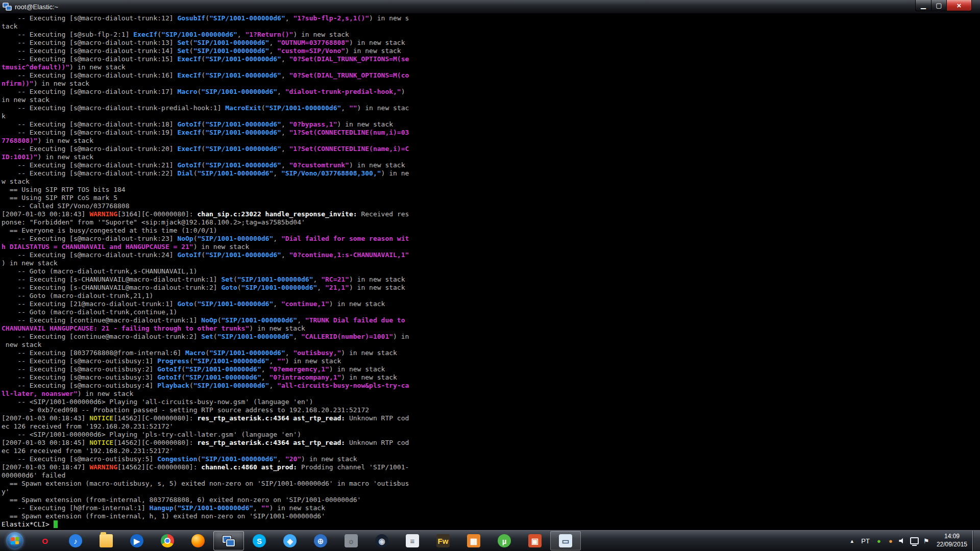 The width and height of the screenshot is (980, 551). Describe the element at coordinates (443, 541) in the screenshot. I see `taskbar-fireworks: Fw` at that location.